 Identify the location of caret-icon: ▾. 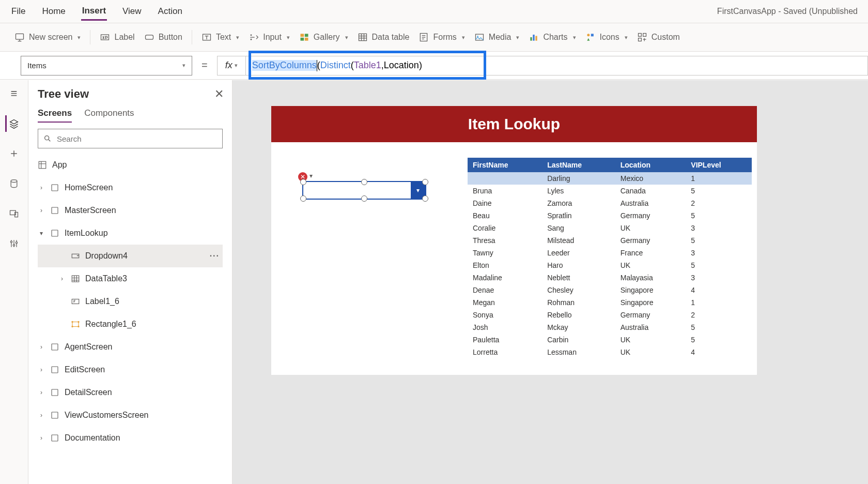
(41, 233).